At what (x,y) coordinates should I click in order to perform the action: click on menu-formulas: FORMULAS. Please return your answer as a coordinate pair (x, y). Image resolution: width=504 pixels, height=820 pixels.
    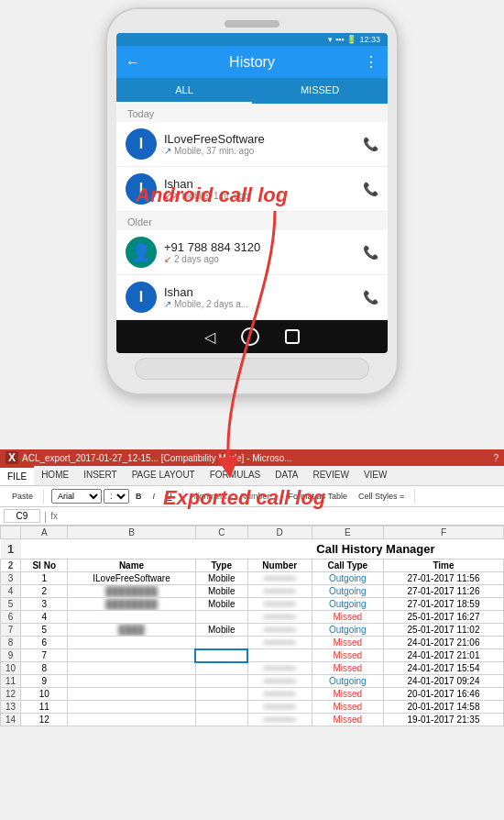
    Looking at the image, I should click on (236, 475).